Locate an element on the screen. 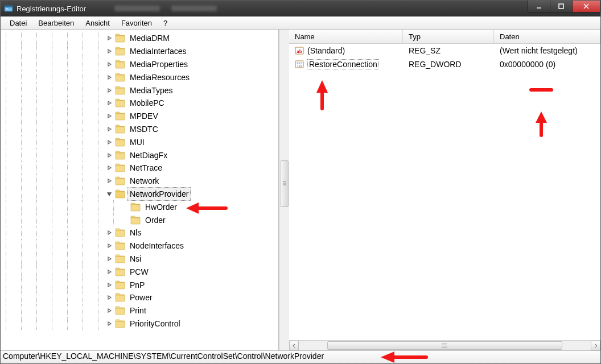 This screenshot has width=601, height=364. horizontal-scrollbar is located at coordinates (445, 345).